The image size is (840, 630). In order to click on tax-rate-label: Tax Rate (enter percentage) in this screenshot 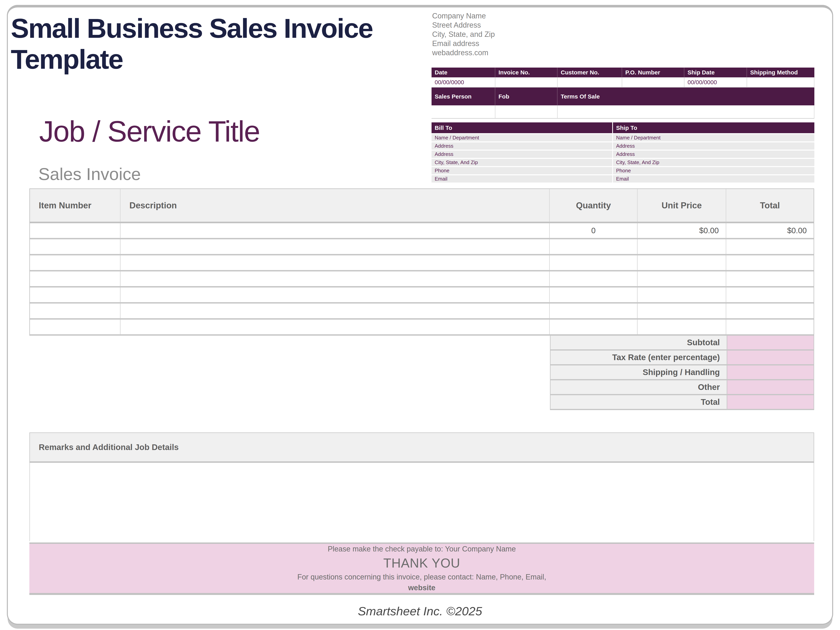, I will do `click(638, 358)`.